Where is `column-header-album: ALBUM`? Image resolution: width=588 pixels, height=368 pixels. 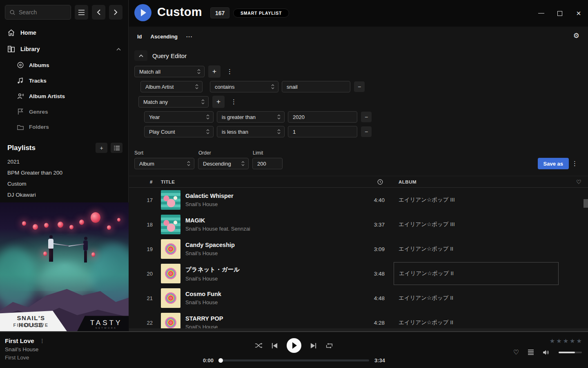
column-header-album: ALBUM is located at coordinates (476, 182).